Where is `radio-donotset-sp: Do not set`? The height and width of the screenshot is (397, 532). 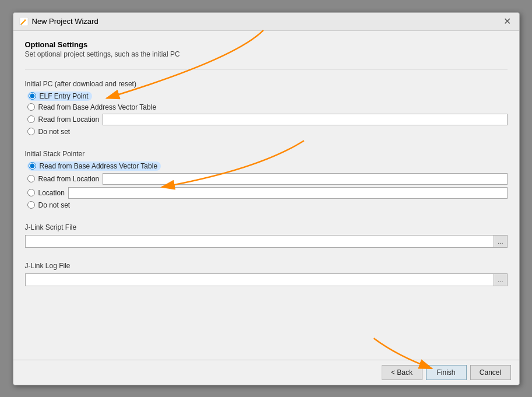
radio-donotset-sp: Do not set is located at coordinates (267, 205).